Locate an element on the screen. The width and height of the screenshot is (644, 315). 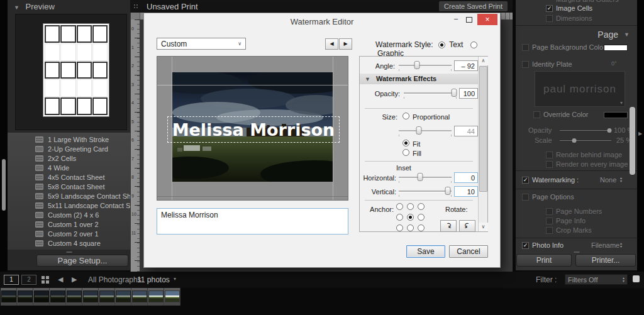
right-panel-scrollbar is located at coordinates (633, 141).